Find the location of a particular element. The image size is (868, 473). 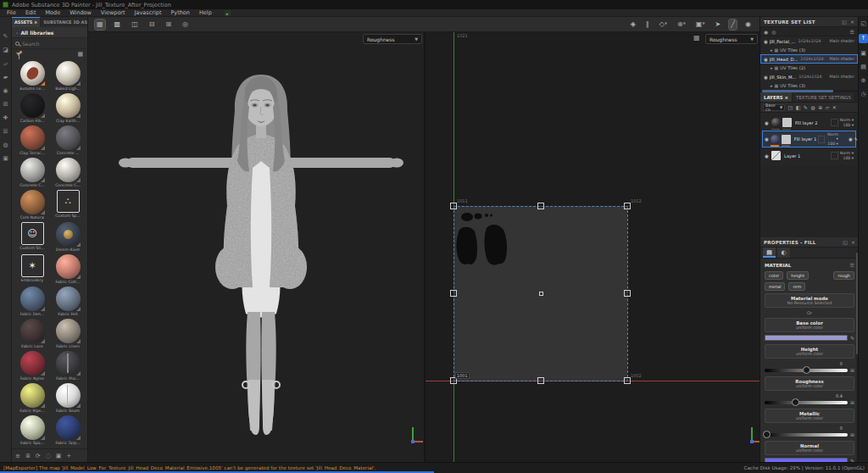

asset-item: Fabric Tarp... is located at coordinates (68, 430).